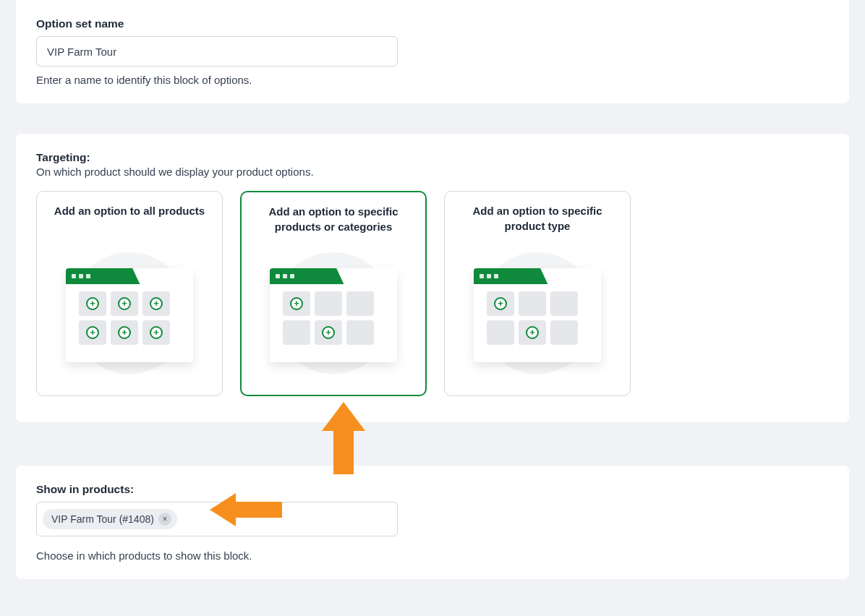 The image size is (865, 616). What do you see at coordinates (432, 172) in the screenshot?
I see `targeting-subtitle: On which product should we display your …` at bounding box center [432, 172].